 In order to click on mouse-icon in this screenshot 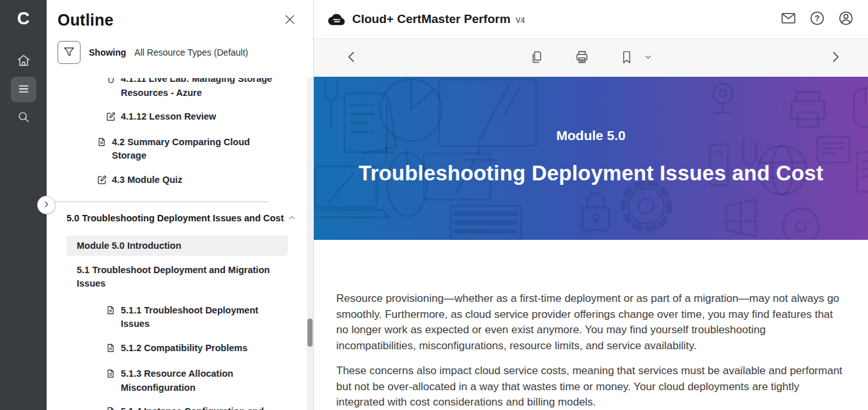, I will do `click(111, 89)`.